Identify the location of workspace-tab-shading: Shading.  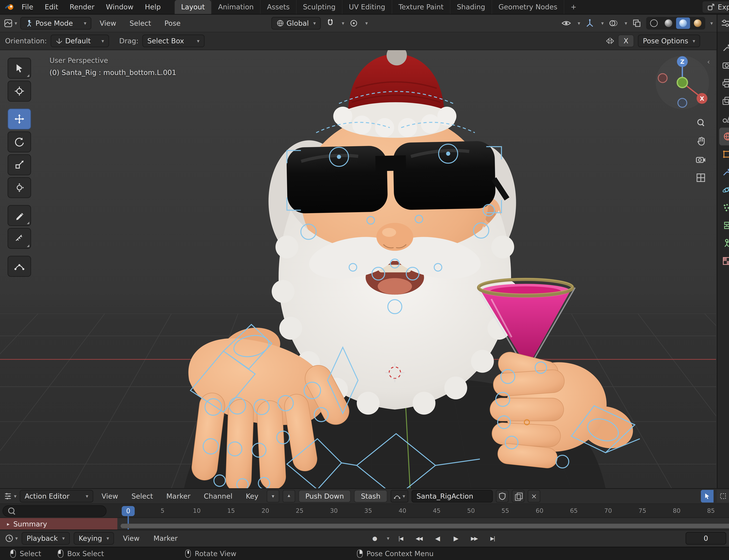
(471, 7).